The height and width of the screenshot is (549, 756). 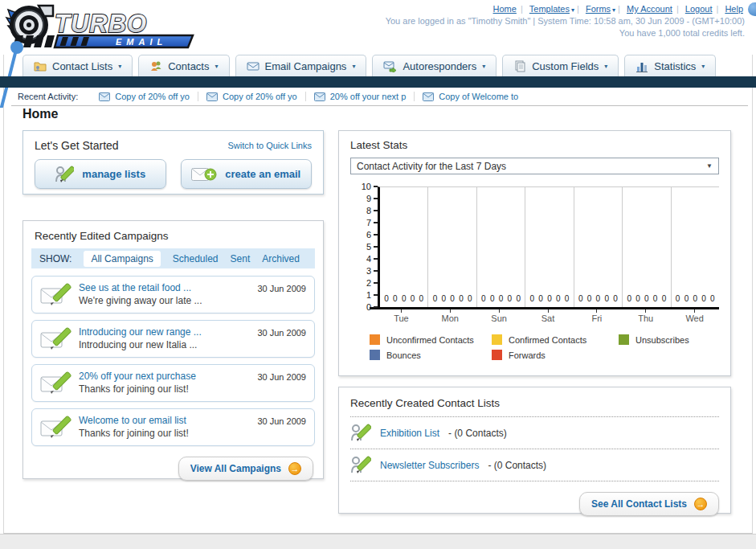 I want to click on y-tick: 3, so click(x=372, y=271).